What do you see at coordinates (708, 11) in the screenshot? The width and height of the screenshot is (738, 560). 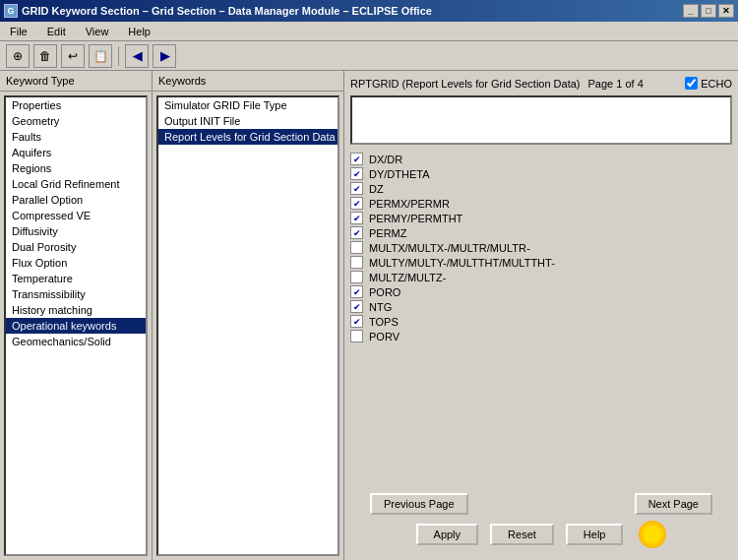 I see `title-bar-controls: _ □ ✕` at bounding box center [708, 11].